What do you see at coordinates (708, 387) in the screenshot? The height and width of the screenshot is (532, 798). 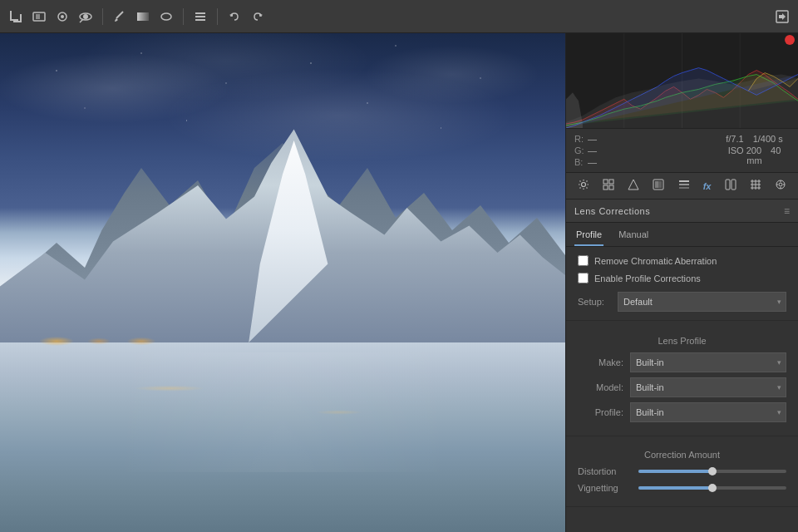 I see `model-select: Built-in` at bounding box center [708, 387].